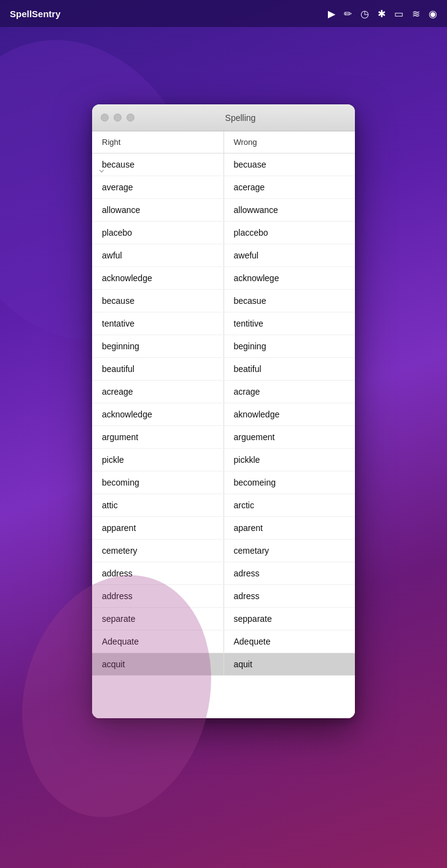  What do you see at coordinates (118, 118) in the screenshot?
I see `minimize-button` at bounding box center [118, 118].